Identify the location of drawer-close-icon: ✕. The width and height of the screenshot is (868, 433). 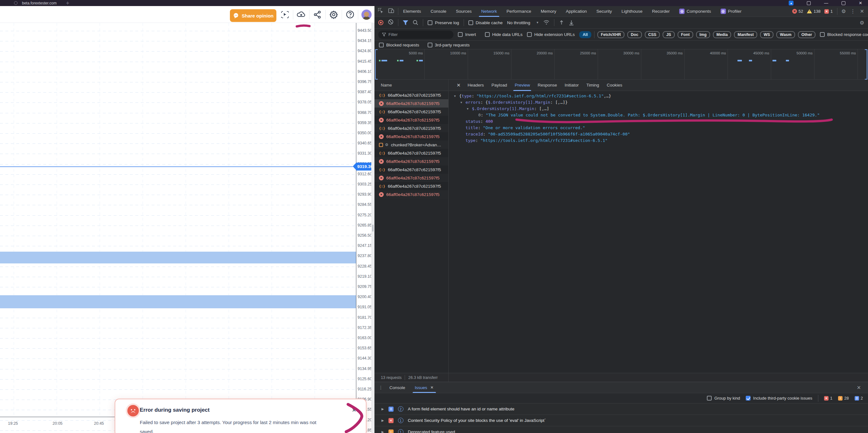
(859, 388).